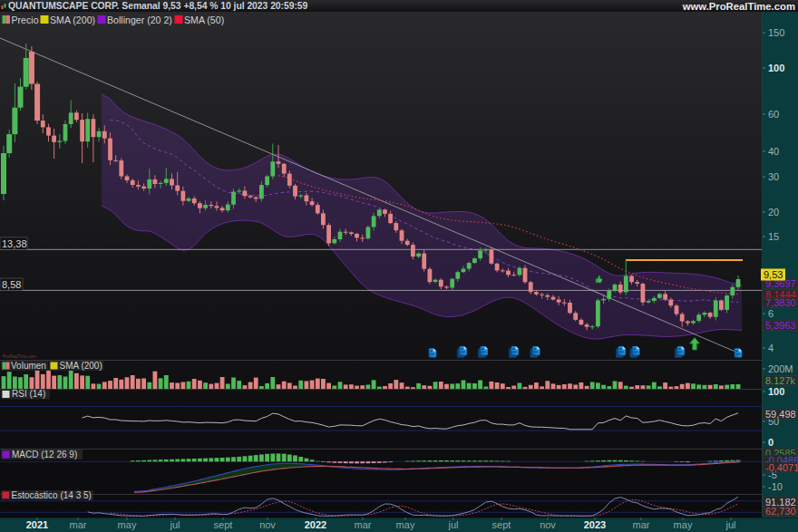 The width and height of the screenshot is (798, 532). Describe the element at coordinates (29, 393) in the screenshot. I see `svg-text: RSI (14)` at that location.